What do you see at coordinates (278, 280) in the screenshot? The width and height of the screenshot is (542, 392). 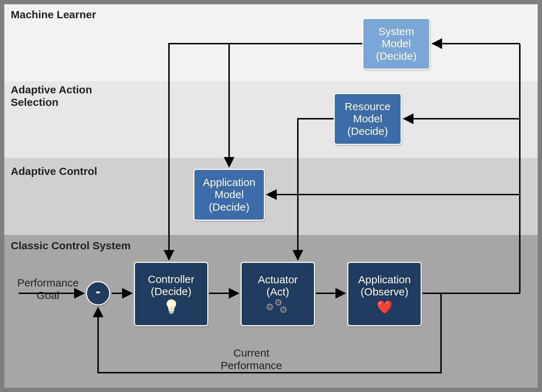 I see `actuator-line1: Actuator` at bounding box center [278, 280].